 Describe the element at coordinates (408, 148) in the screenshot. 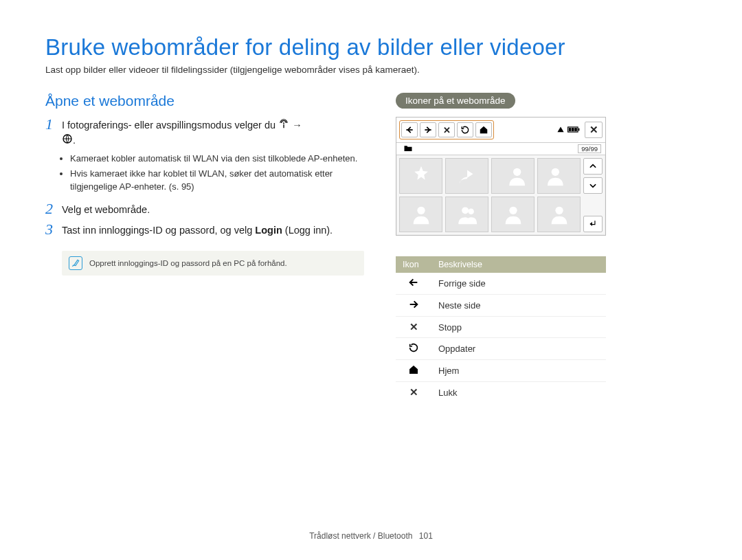

I see `folder-icon` at that location.